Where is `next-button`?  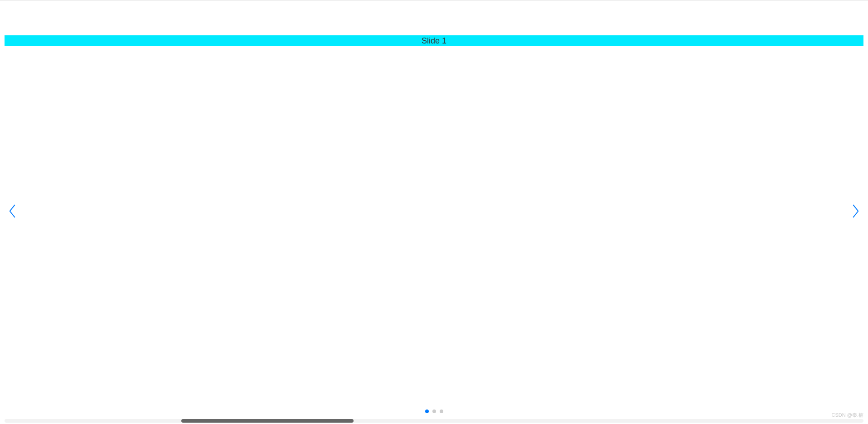 next-button is located at coordinates (855, 212).